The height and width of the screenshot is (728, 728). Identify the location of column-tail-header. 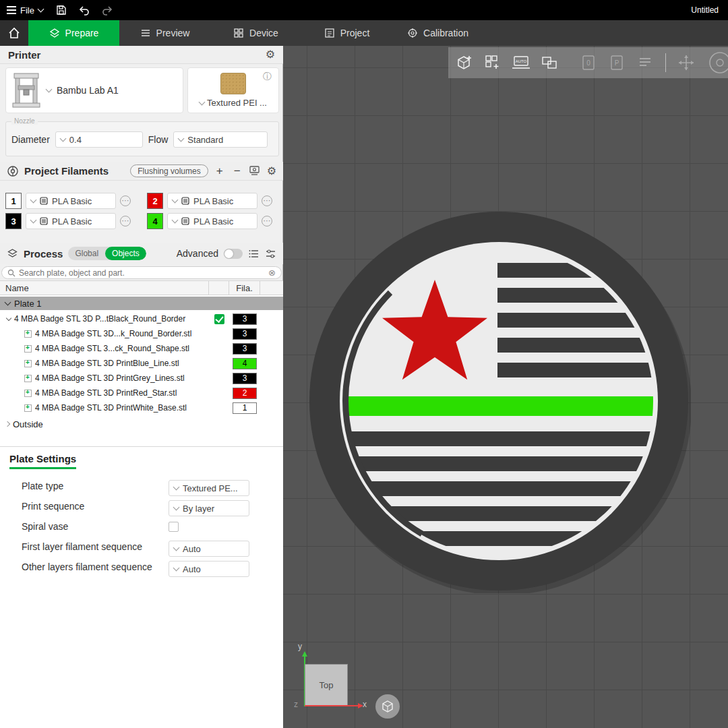
(272, 288).